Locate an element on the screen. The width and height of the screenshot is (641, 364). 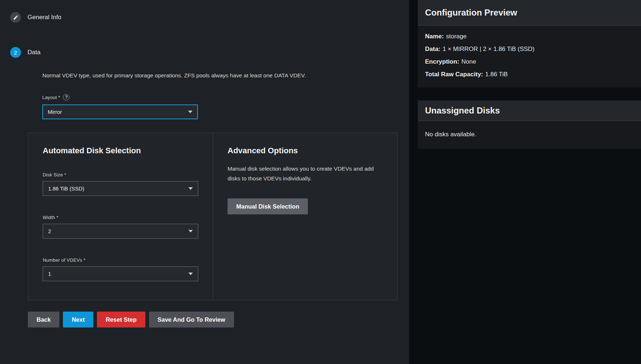
number-of-vdevs-select: 1 is located at coordinates (120, 274).